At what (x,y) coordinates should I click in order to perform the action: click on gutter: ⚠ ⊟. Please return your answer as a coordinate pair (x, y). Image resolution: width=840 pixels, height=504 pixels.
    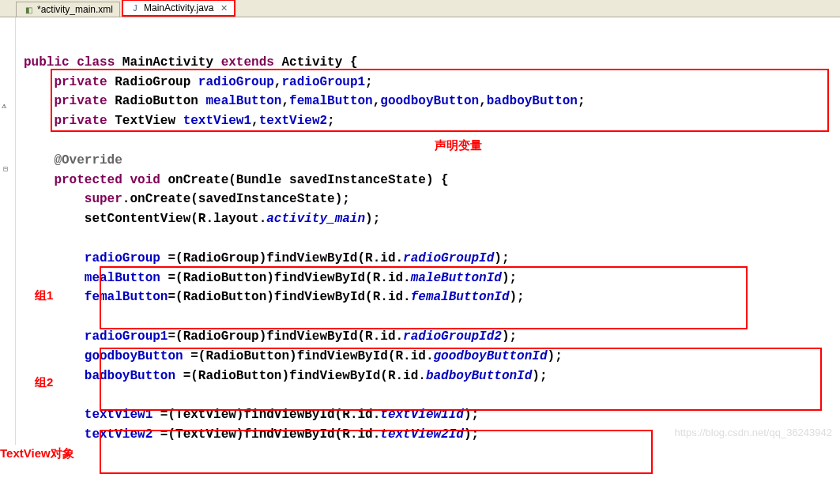
    Looking at the image, I should click on (8, 231).